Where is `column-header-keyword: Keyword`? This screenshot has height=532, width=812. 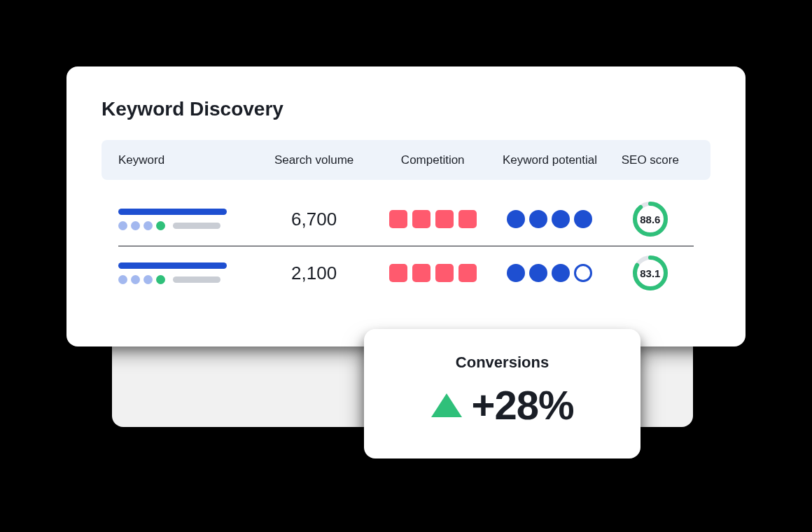 column-header-keyword: Keyword is located at coordinates (187, 160).